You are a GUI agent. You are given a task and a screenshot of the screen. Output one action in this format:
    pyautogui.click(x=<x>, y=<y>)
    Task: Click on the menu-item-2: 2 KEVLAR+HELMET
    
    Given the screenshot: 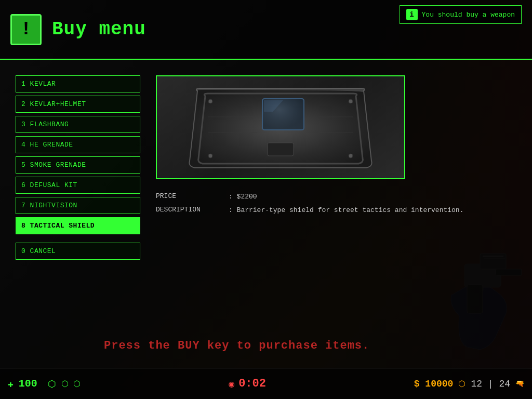 What is the action you would take?
    pyautogui.click(x=78, y=104)
    